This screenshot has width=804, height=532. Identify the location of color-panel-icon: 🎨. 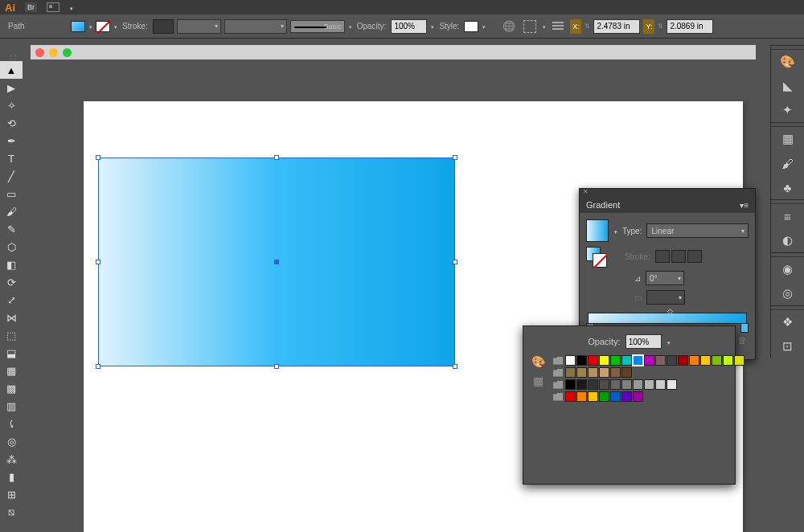
(788, 62).